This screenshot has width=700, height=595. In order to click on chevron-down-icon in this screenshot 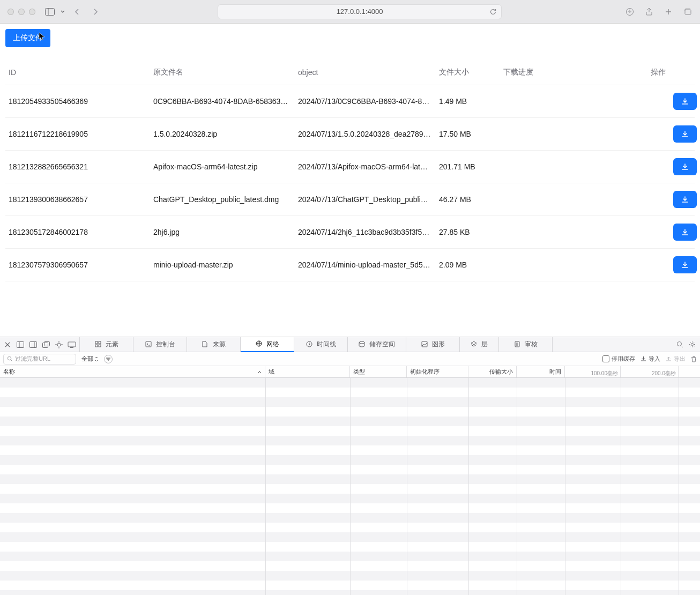, I will do `click(63, 12)`.